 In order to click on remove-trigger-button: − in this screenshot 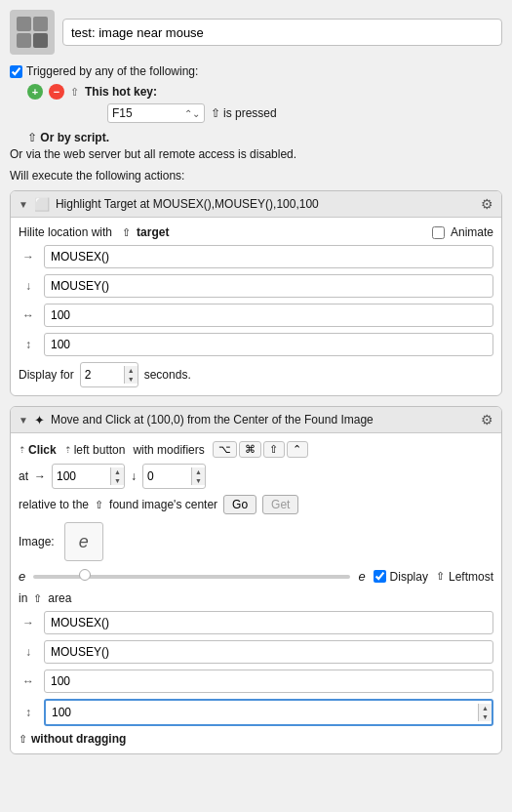, I will do `click(57, 92)`.